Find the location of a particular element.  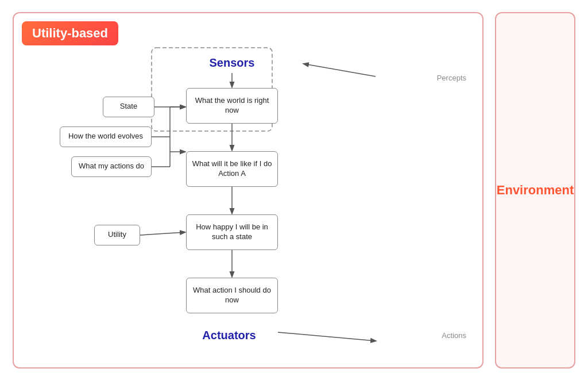

node-happy: How happy I will be in such a state is located at coordinates (232, 232).